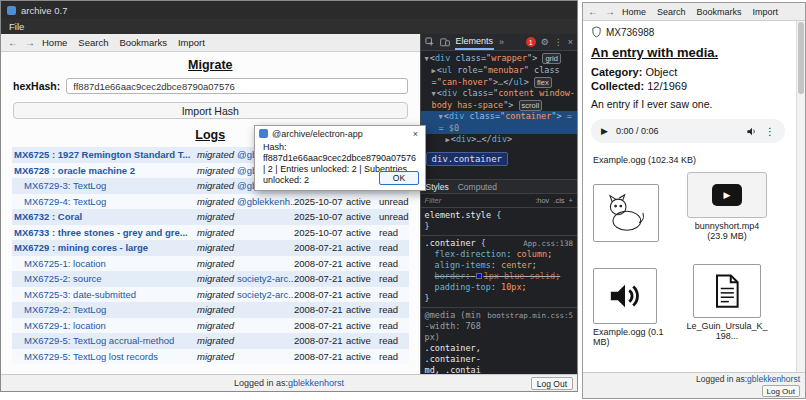 This screenshot has width=806, height=400. Describe the element at coordinates (106, 340) in the screenshot. I see `log-entry-link: MX6729-5: TextLog accrual-method` at that location.